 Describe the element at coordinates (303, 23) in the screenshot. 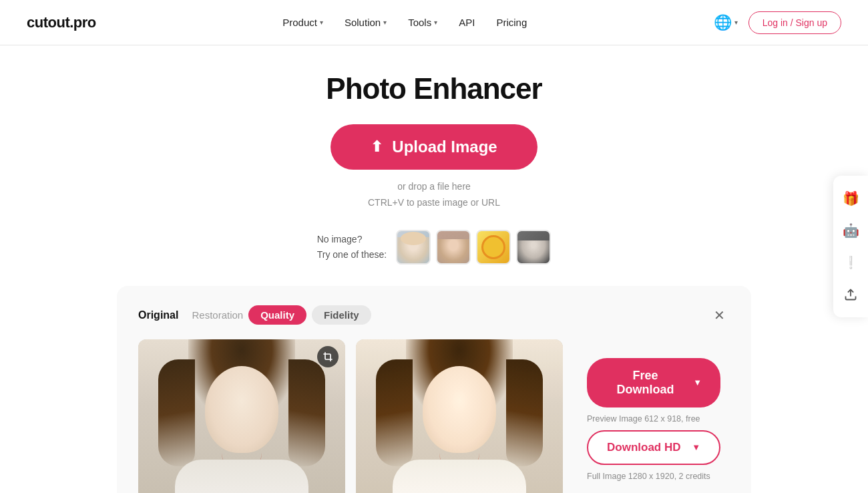

I see `nav-product: Product ▾` at that location.